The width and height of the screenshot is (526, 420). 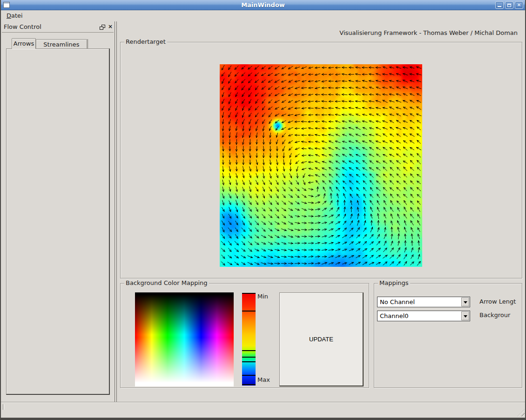 I want to click on window-border-bottom, so click(x=263, y=419).